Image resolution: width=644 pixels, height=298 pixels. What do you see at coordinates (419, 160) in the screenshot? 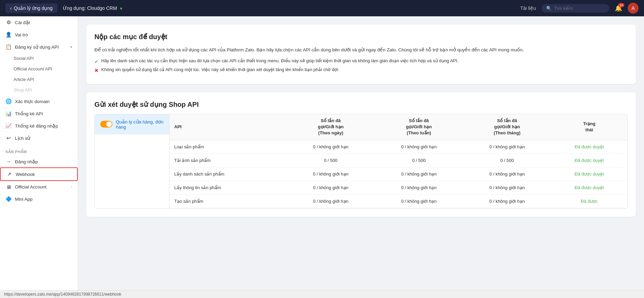
I see `week-cell: 0 / 500` at bounding box center [419, 160].